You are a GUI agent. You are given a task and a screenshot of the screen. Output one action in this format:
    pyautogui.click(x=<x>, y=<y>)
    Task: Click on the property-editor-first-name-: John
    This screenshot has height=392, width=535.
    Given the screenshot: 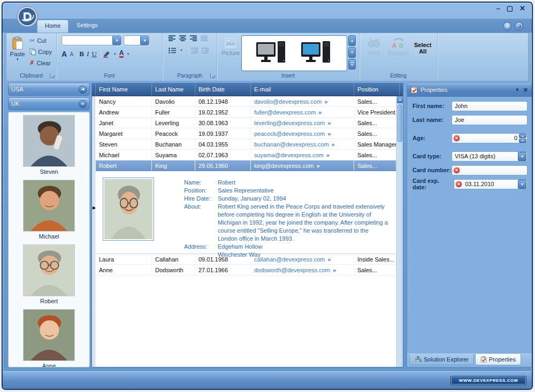 What is the action you would take?
    pyautogui.click(x=490, y=106)
    